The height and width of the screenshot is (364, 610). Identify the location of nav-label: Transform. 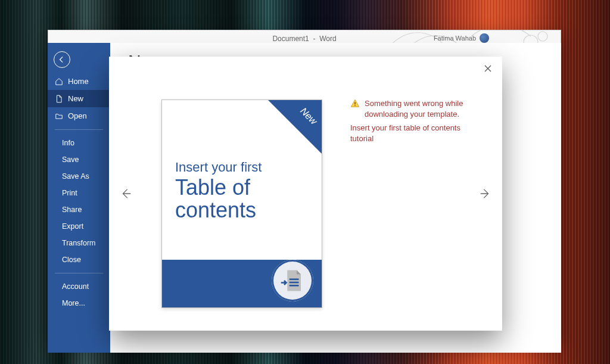
(79, 243).